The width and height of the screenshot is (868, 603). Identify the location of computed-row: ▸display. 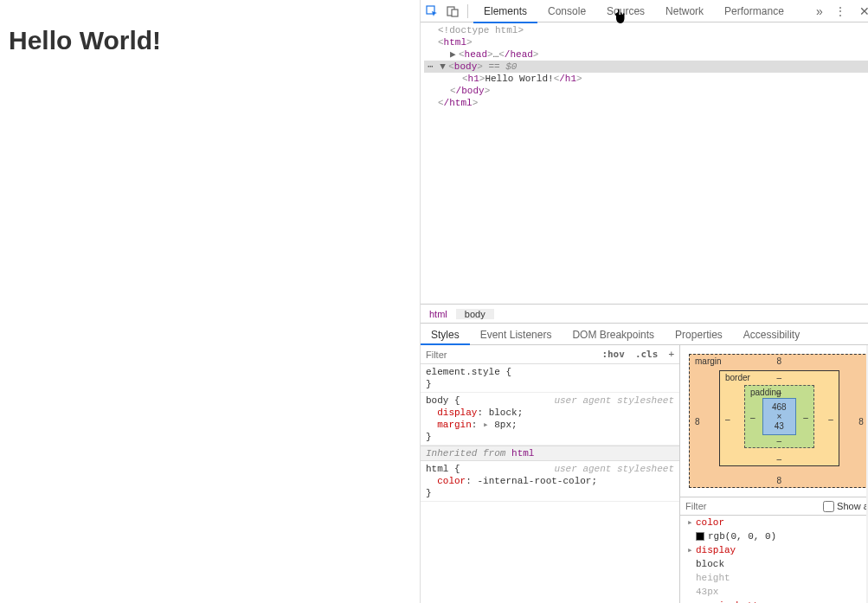
(774, 550).